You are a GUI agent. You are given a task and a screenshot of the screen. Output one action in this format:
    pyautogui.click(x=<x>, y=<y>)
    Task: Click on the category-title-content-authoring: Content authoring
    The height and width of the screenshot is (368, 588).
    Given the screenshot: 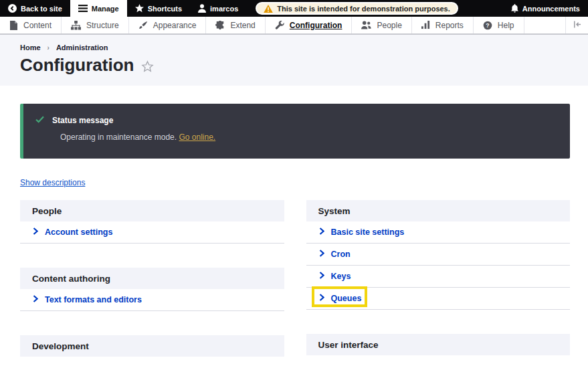 What is the action you would take?
    pyautogui.click(x=153, y=278)
    